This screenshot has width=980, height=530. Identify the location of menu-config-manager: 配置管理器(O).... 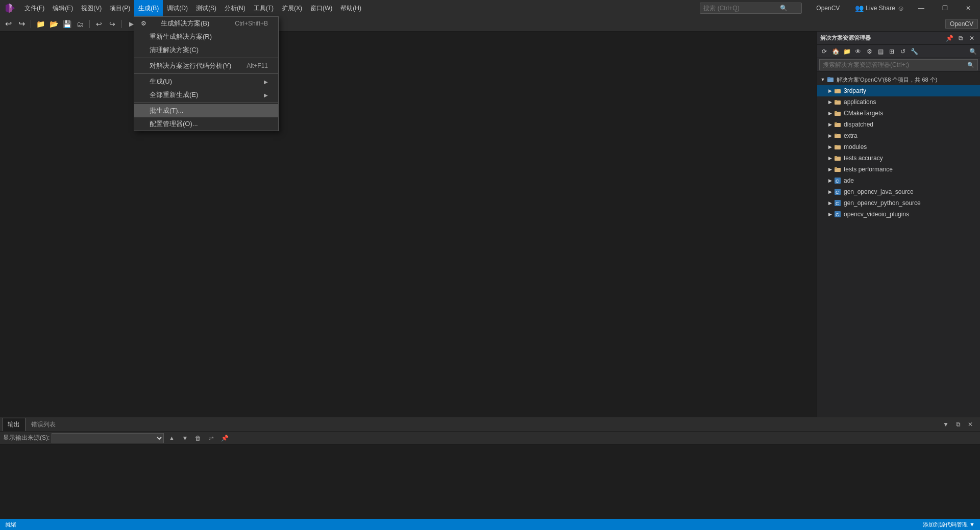
(206, 124).